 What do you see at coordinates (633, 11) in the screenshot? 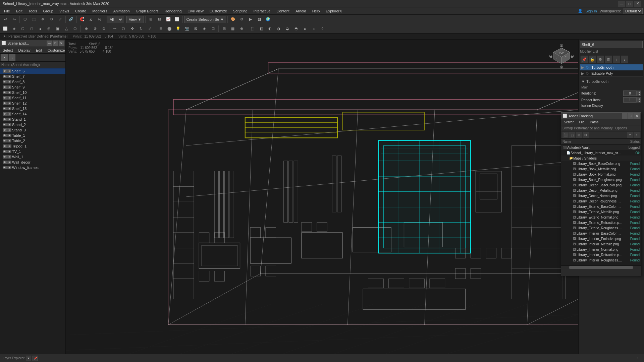
I see `workspace-select: Default` at bounding box center [633, 11].